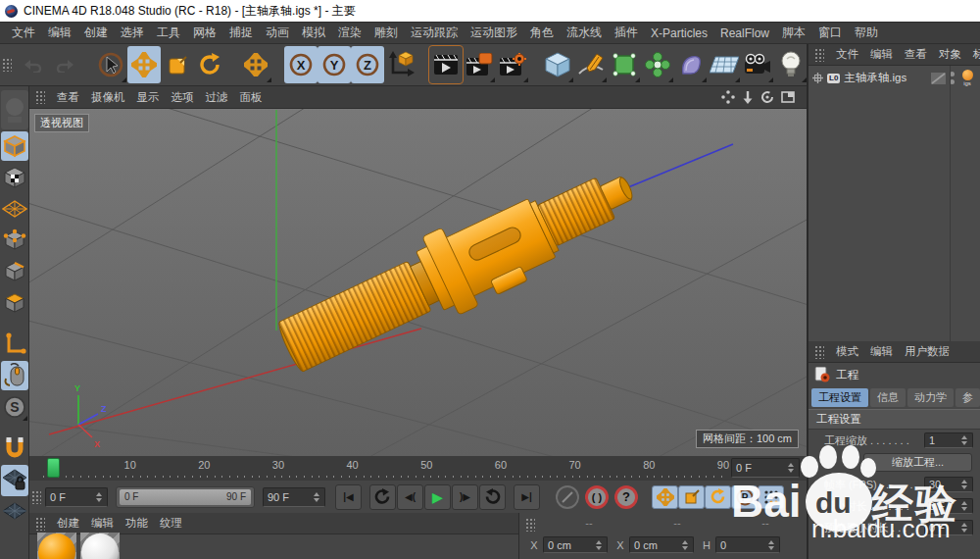 The width and height of the screenshot is (980, 559). I want to click on tab-project-settings: 工程设置, so click(840, 398).